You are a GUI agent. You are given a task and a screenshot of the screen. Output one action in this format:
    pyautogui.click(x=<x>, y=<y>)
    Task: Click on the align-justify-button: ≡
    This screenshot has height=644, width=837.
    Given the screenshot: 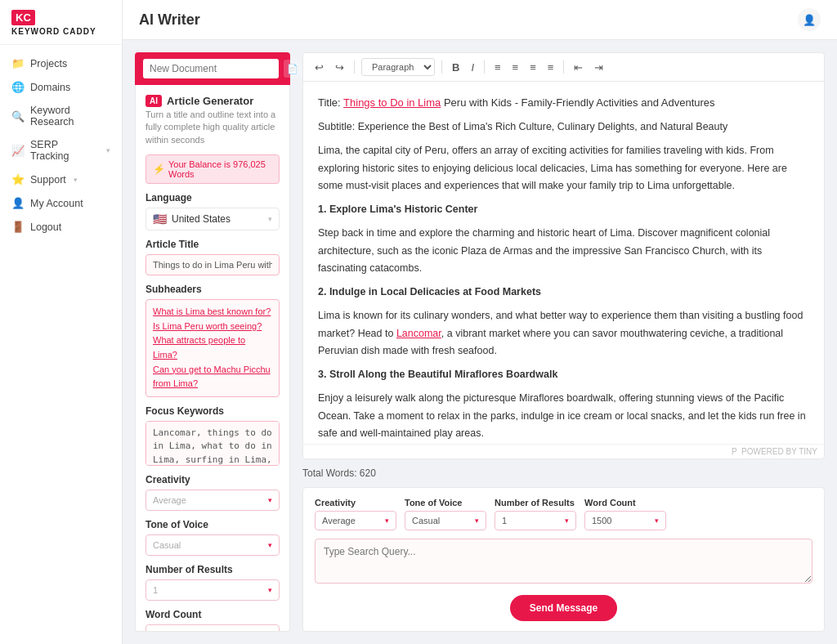 What is the action you would take?
    pyautogui.click(x=551, y=67)
    